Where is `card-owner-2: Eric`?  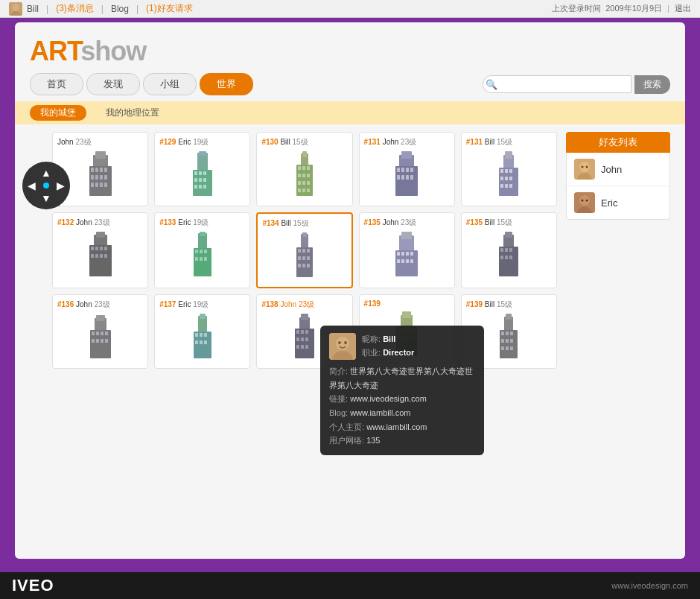
card-owner-2: Eric is located at coordinates (185, 142).